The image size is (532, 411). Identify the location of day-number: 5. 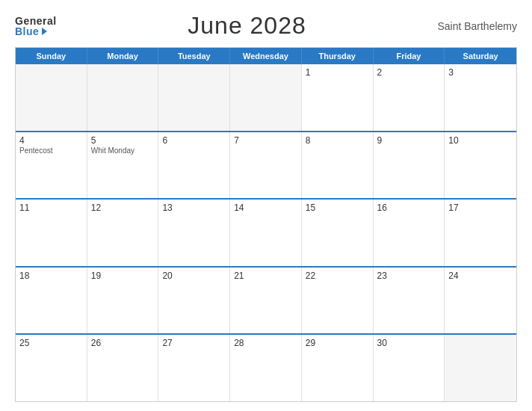
(123, 140).